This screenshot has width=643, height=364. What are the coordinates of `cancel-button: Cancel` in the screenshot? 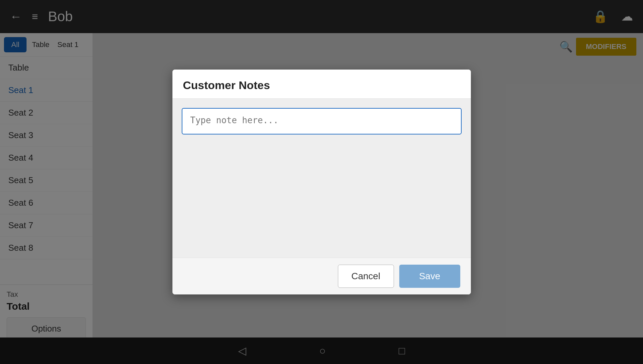 It's located at (366, 276).